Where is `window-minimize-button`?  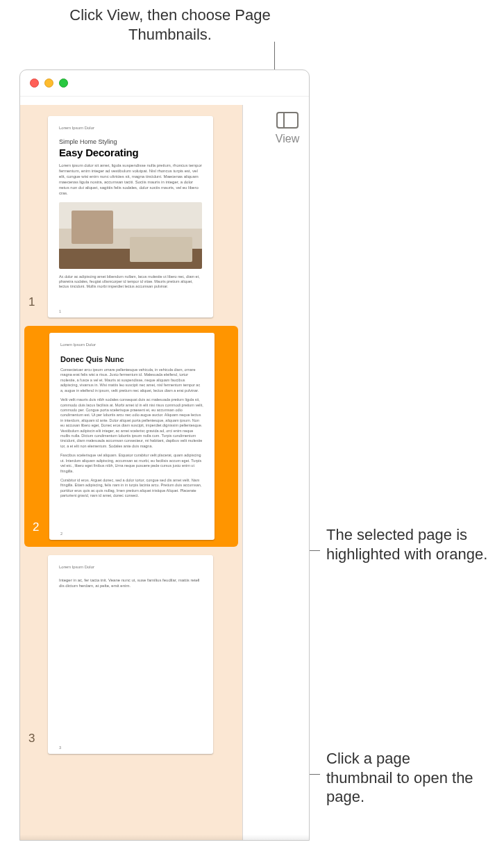 window-minimize-button is located at coordinates (49, 83).